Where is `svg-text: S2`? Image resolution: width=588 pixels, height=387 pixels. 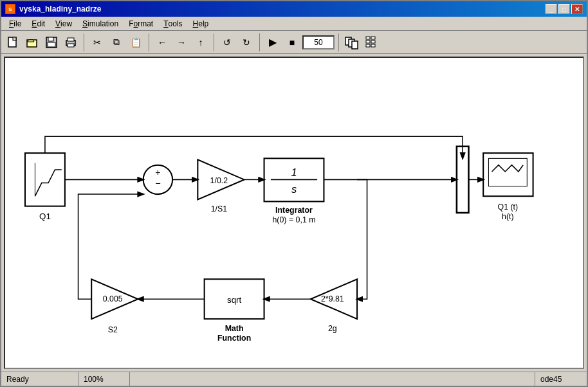
svg-text: S2 is located at coordinates (113, 330).